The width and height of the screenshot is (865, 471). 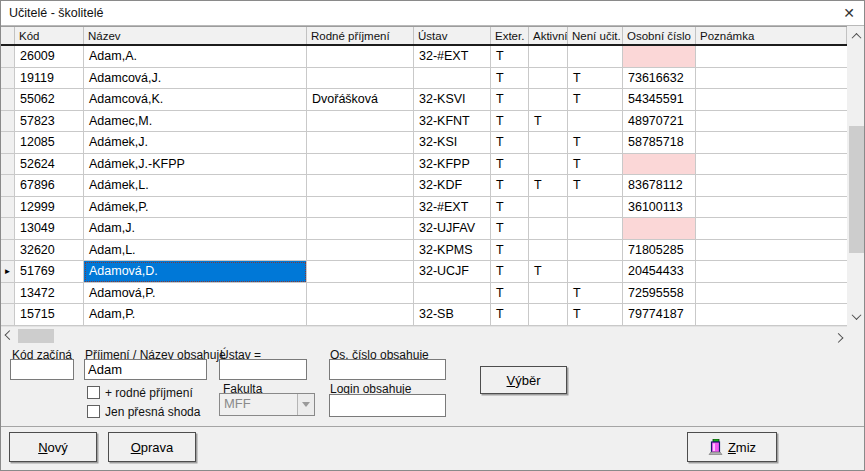 I want to click on table-row: 32620Adam,L.32-KPMST71805285, so click(x=424, y=251).